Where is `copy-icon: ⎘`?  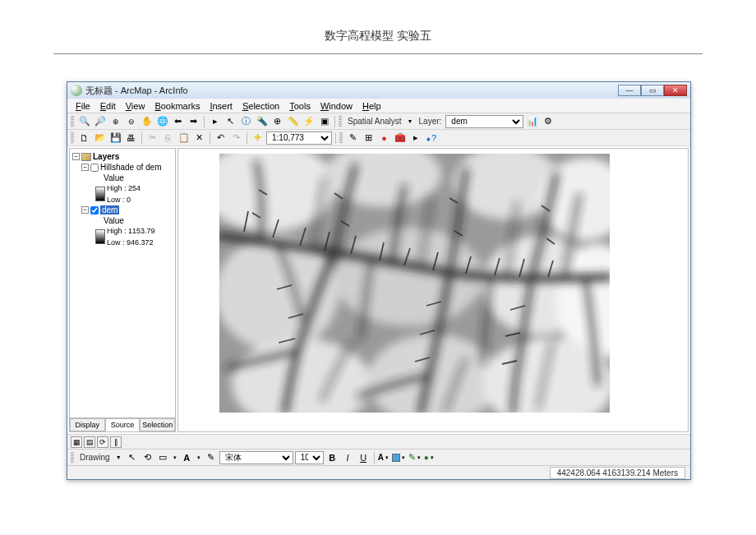
copy-icon: ⎘ is located at coordinates (168, 138).